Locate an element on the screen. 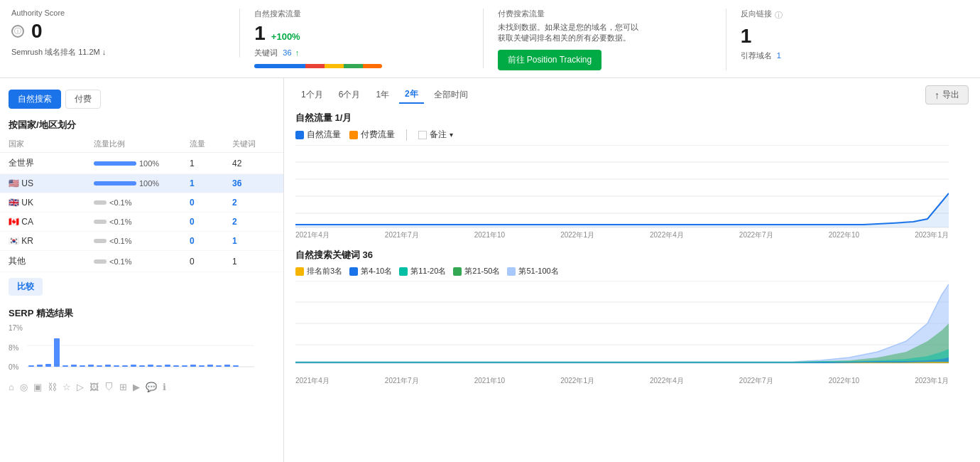 Image resolution: width=980 pixels, height=462 pixels. kw-legend-11-20: 第11-20名 is located at coordinates (423, 272).